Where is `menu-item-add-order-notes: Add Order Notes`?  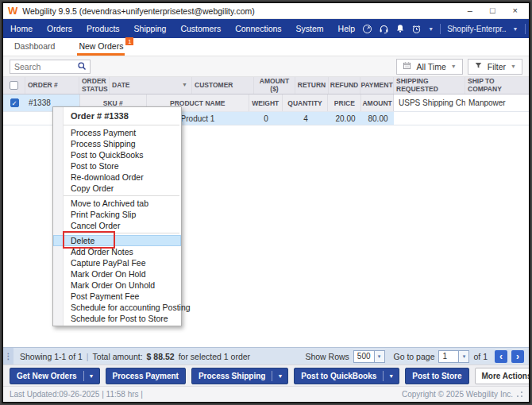 menu-item-add-order-notes: Add Order Notes is located at coordinates (118, 252).